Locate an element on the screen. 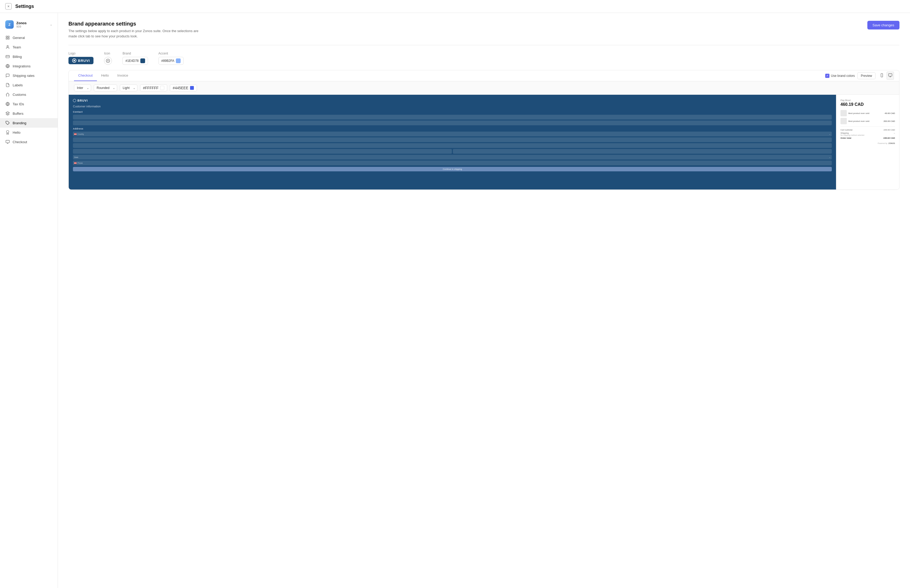 This screenshot has width=910, height=588. sidebar-item-customs: Customs is located at coordinates (29, 95).